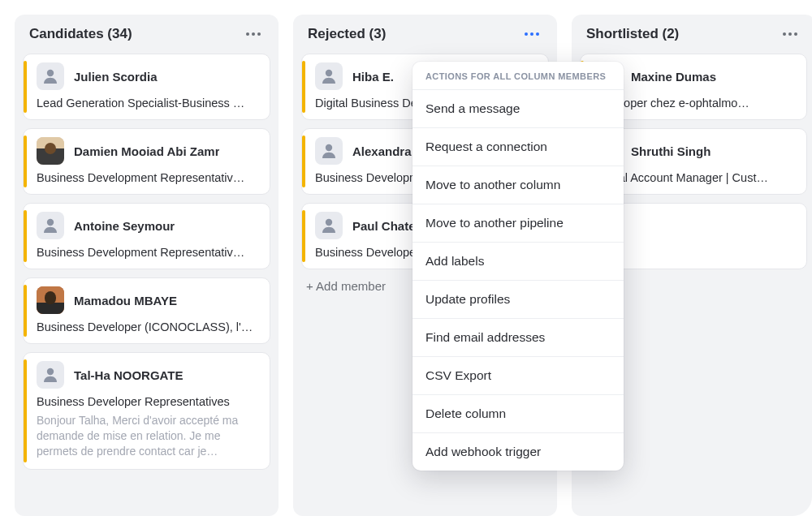 The image size is (812, 516). Describe the element at coordinates (124, 226) in the screenshot. I see `candidate-name: Antoine Seymour` at that location.